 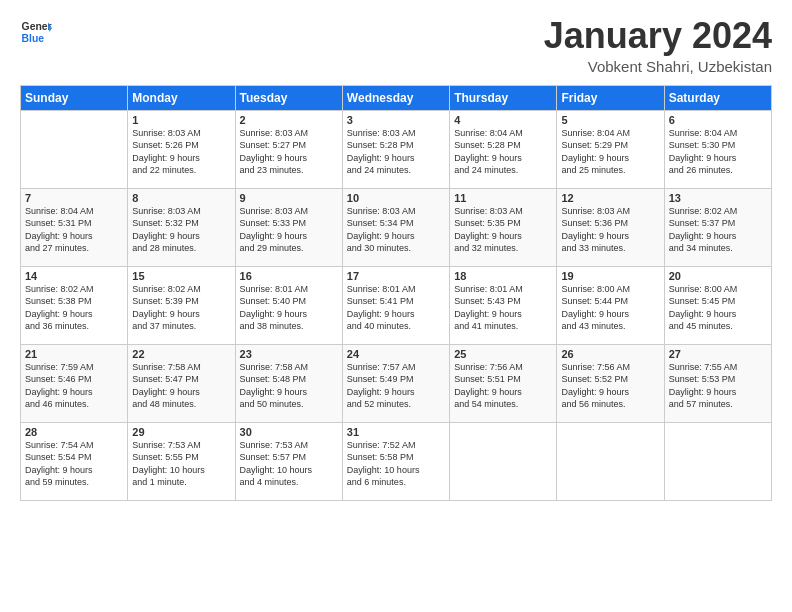 What do you see at coordinates (658, 36) in the screenshot?
I see `month-title: January 2024` at bounding box center [658, 36].